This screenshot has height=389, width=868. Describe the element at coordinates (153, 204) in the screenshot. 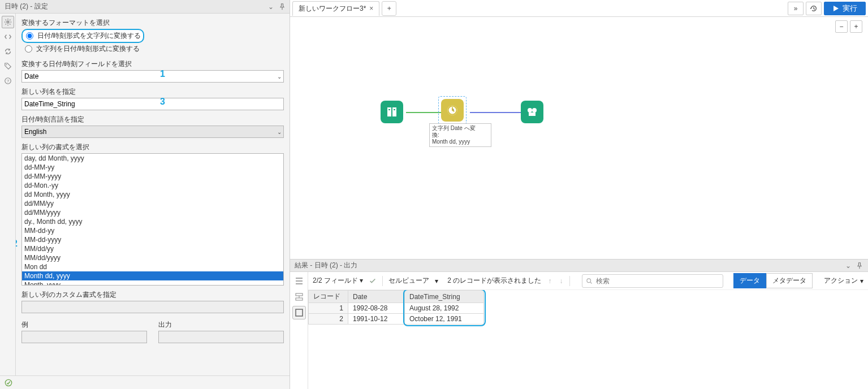

I see `format-option: dd/MM/yy` at that location.